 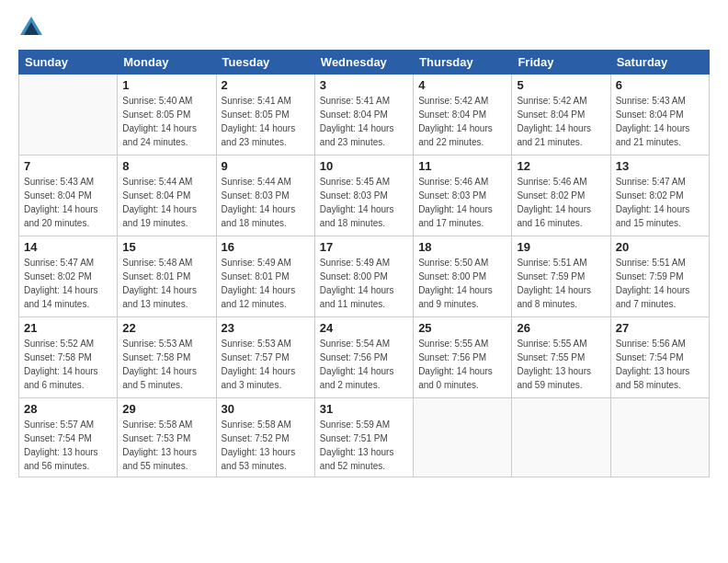 What do you see at coordinates (68, 196) in the screenshot?
I see `calendar-cell: 7Sunrise: 5:43 AM Sunset: 8:04 PM Daylig…` at bounding box center [68, 196].